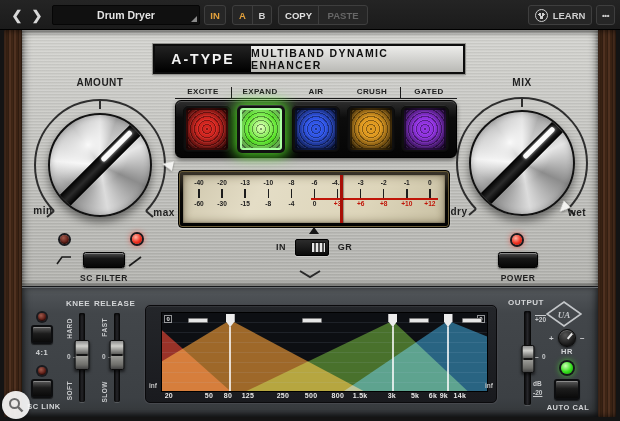 Image resolution: width=620 pixels, height=421 pixels. What do you see at coordinates (314, 199) in the screenshot?
I see `vu-meter-face: -40-60-20-30-13-15-10-8-8-4-60-4.5+3-3+6…` at bounding box center [314, 199].